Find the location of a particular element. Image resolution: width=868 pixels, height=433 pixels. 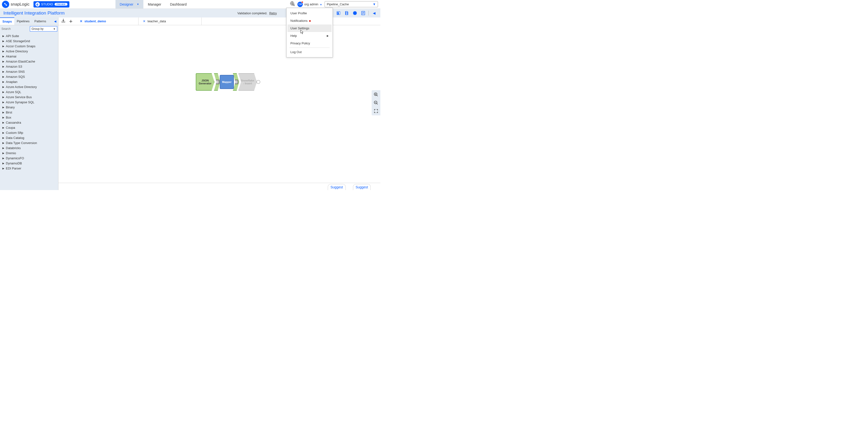

group-by-select: Group by ▼ is located at coordinates (44, 29).